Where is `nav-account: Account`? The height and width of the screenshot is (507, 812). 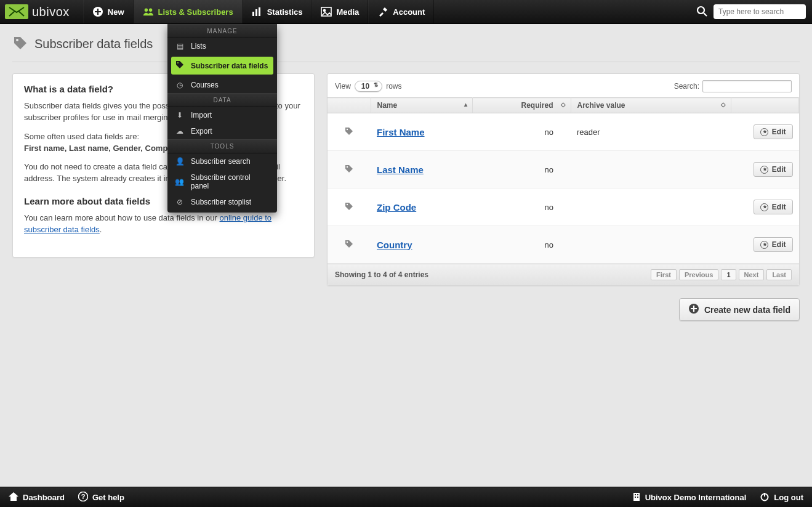 nav-account: Account is located at coordinates (401, 12).